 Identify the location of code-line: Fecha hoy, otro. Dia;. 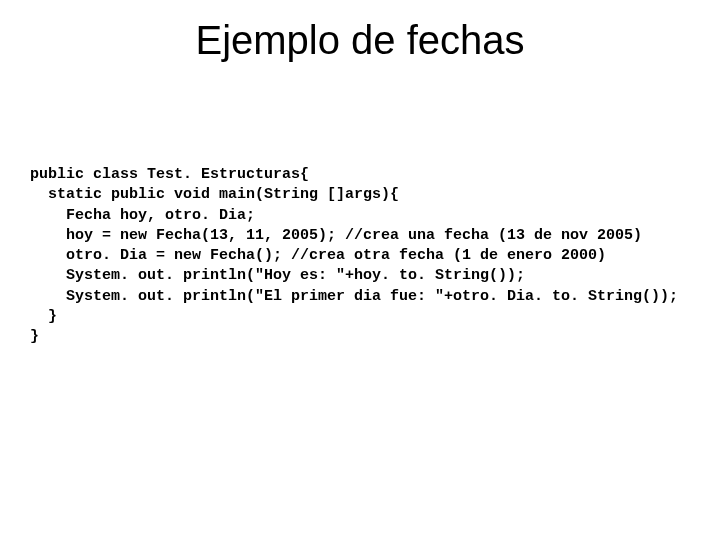
(142, 216).